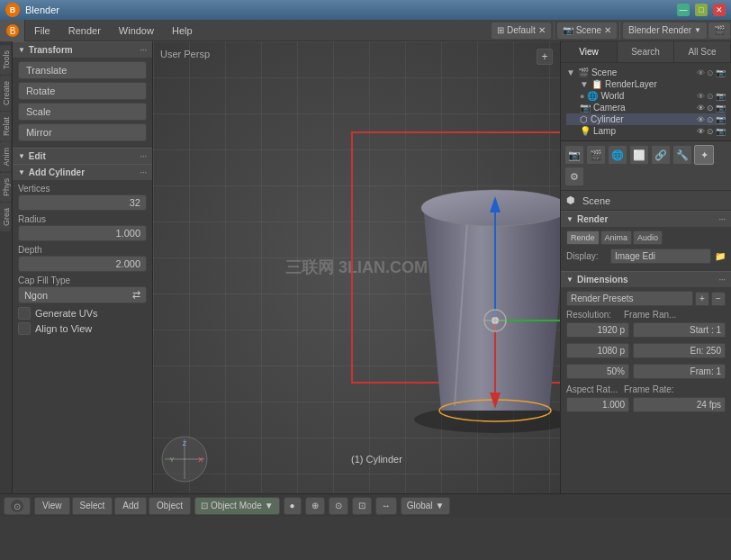 Image resolution: width=731 pixels, height=560 pixels. What do you see at coordinates (24, 329) in the screenshot?
I see `align-to-view-checkbox` at bounding box center [24, 329].